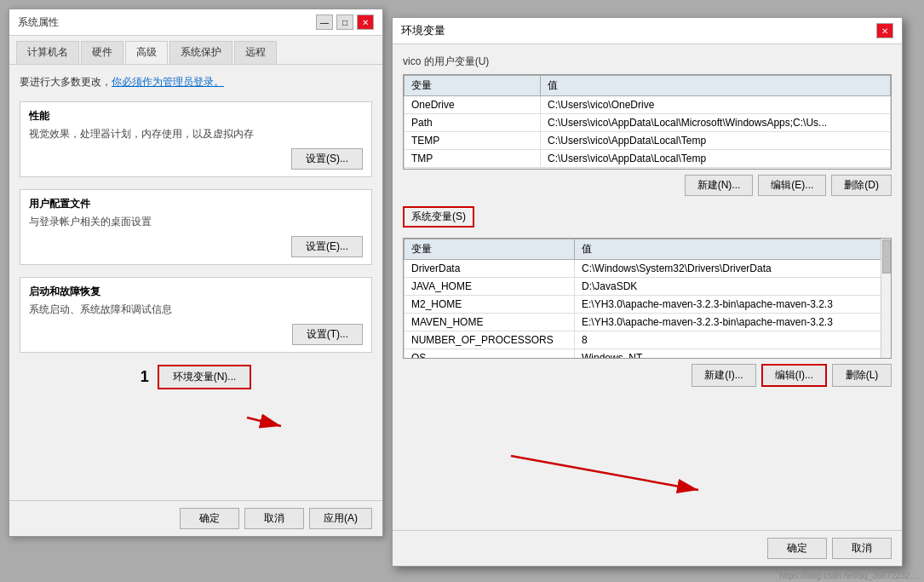  What do you see at coordinates (168, 82) in the screenshot?
I see `admin-link: 你必须作为管理员登录。` at bounding box center [168, 82].